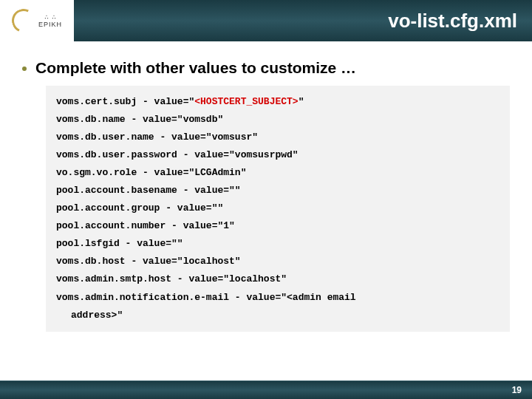 This screenshot has width=532, height=399. What do you see at coordinates (266, 390) in the screenshot?
I see `slide-footer: 19` at bounding box center [266, 390].